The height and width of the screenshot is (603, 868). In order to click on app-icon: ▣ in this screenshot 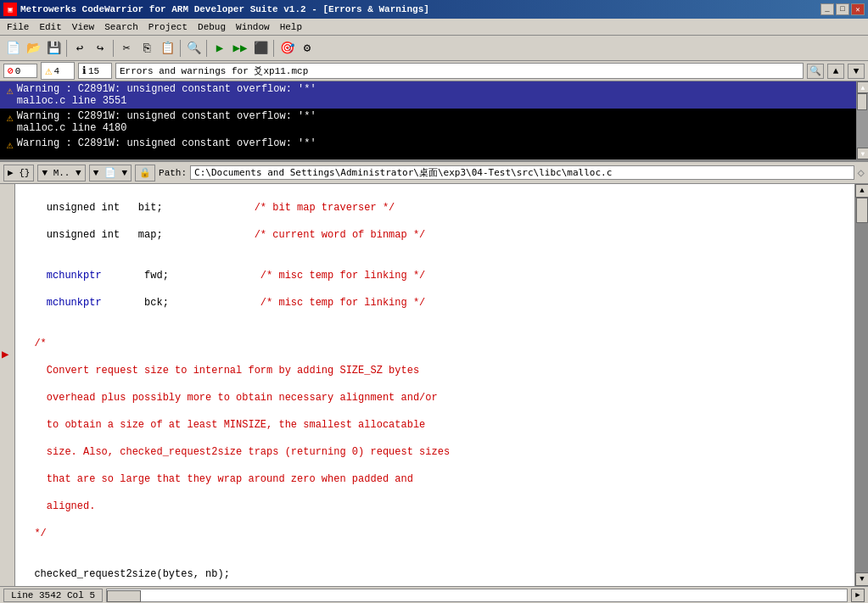, I will do `click(10, 9)`.